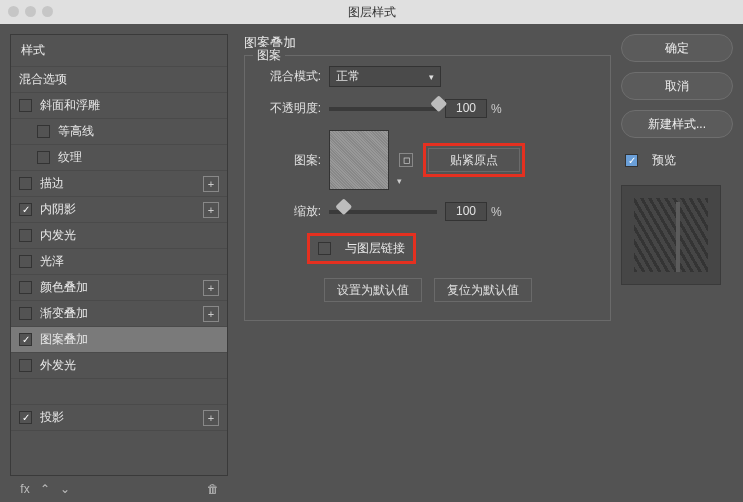 This screenshot has width=743, height=502. Describe the element at coordinates (664, 160) in the screenshot. I see `preview-label: 预览` at that location.